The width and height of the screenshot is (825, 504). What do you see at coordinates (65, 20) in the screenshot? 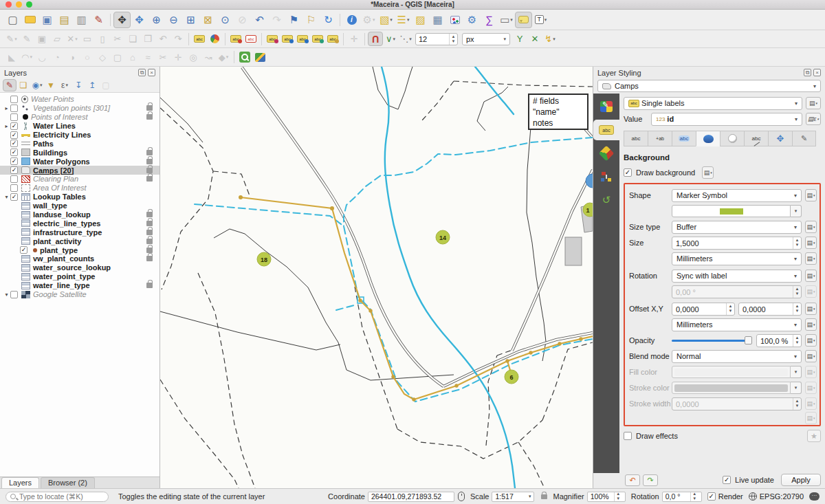
I see `new-print-layout: ▤` at bounding box center [65, 20].